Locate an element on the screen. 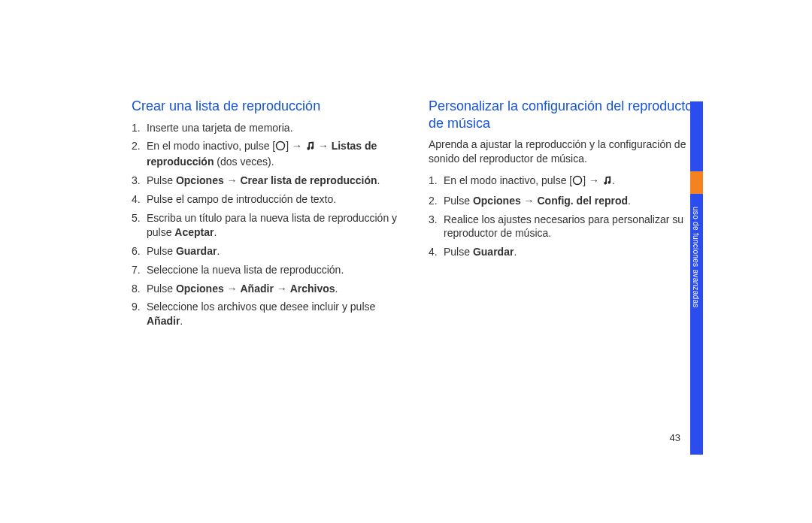 The height and width of the screenshot is (523, 812). step-number: 8. is located at coordinates (139, 289).